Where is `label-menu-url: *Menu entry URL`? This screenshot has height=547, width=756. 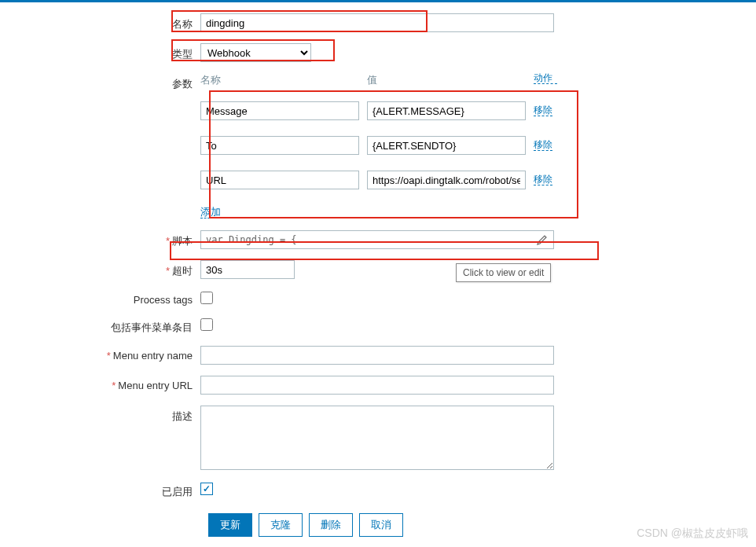
label-menu-url: *Menu entry URL is located at coordinates (101, 384).